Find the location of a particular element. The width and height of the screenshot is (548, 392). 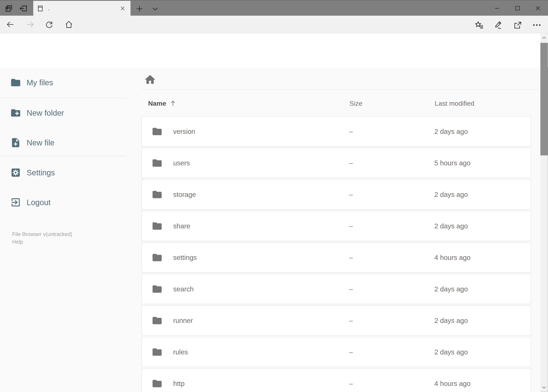

app-version-text: File Browser v(untracked) is located at coordinates (42, 234).